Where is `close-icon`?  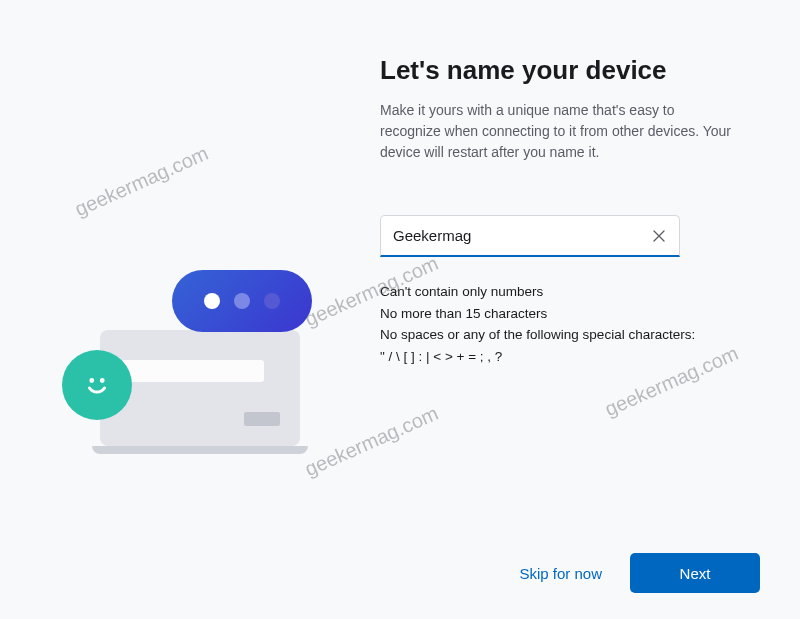
close-icon is located at coordinates (659, 236).